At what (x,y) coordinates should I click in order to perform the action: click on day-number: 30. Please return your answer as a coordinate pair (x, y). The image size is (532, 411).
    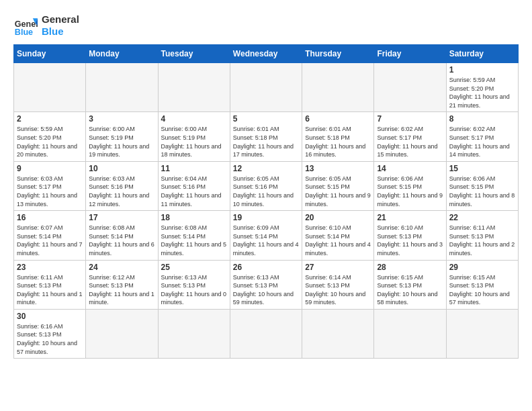
    Looking at the image, I should click on (50, 316).